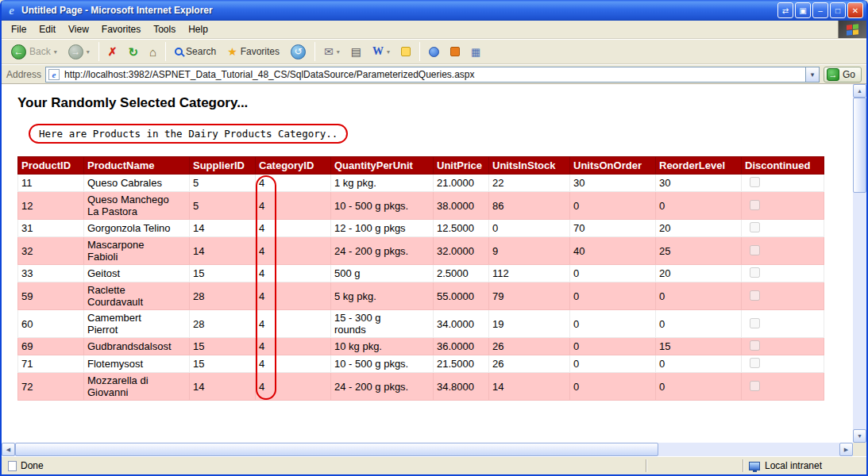 Image resolution: width=868 pixels, height=476 pixels. Describe the element at coordinates (434, 75) in the screenshot. I see `address-input` at that location.